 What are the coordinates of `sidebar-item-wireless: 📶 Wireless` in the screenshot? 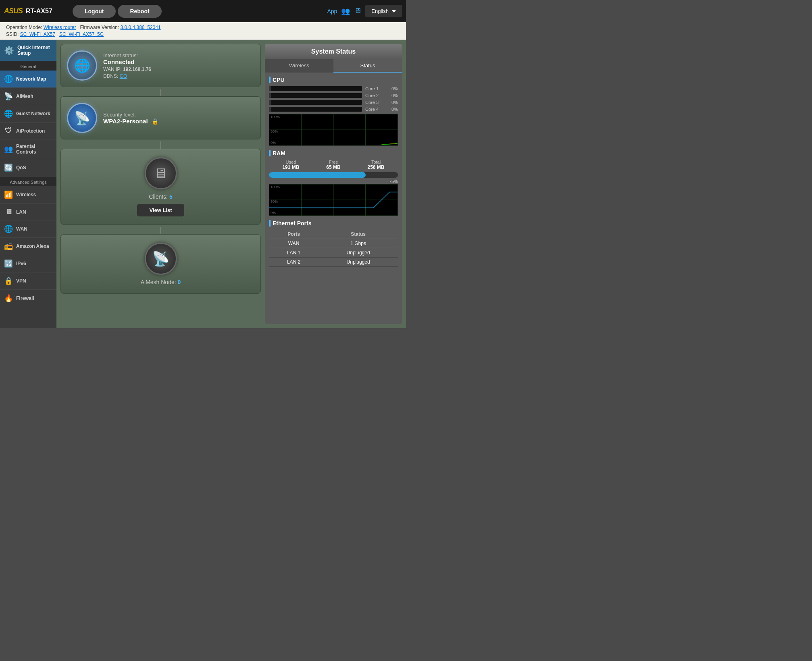 It's located at (28, 195).